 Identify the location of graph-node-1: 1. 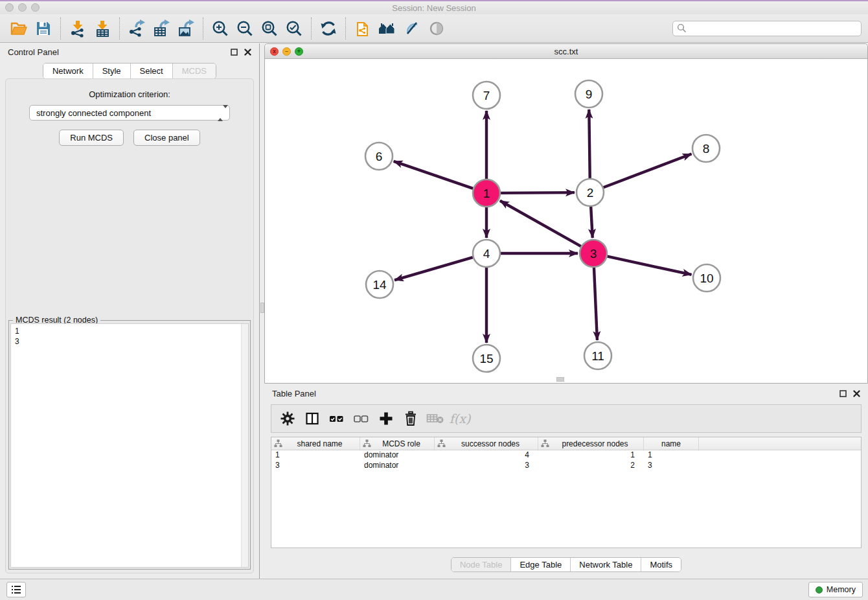
(486, 193).